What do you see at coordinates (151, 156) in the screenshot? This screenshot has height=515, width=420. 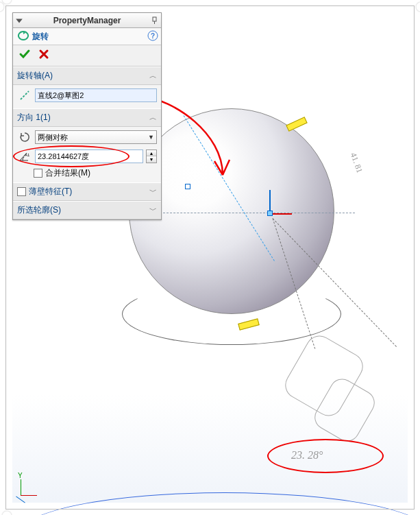 I see `angle-spinner: ▲ ▼` at bounding box center [151, 156].